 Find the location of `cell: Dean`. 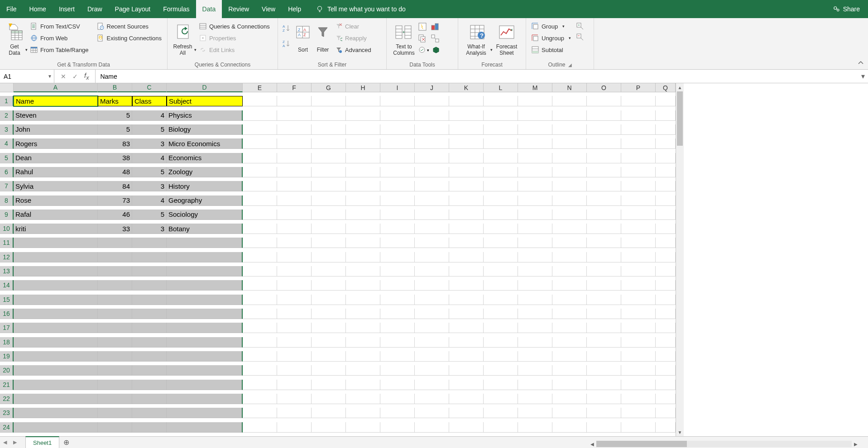

cell: Dean is located at coordinates (56, 158).